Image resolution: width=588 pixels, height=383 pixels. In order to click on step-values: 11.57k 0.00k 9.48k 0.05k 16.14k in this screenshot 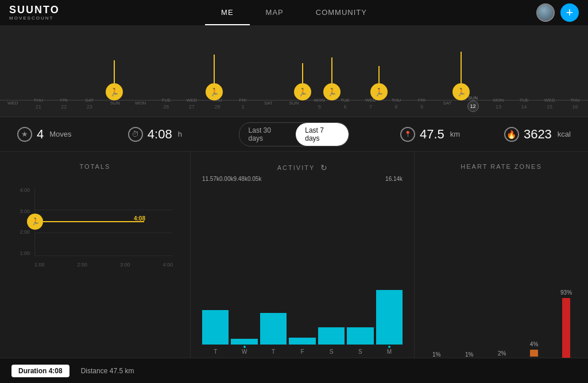, I will do `click(302, 179)`.